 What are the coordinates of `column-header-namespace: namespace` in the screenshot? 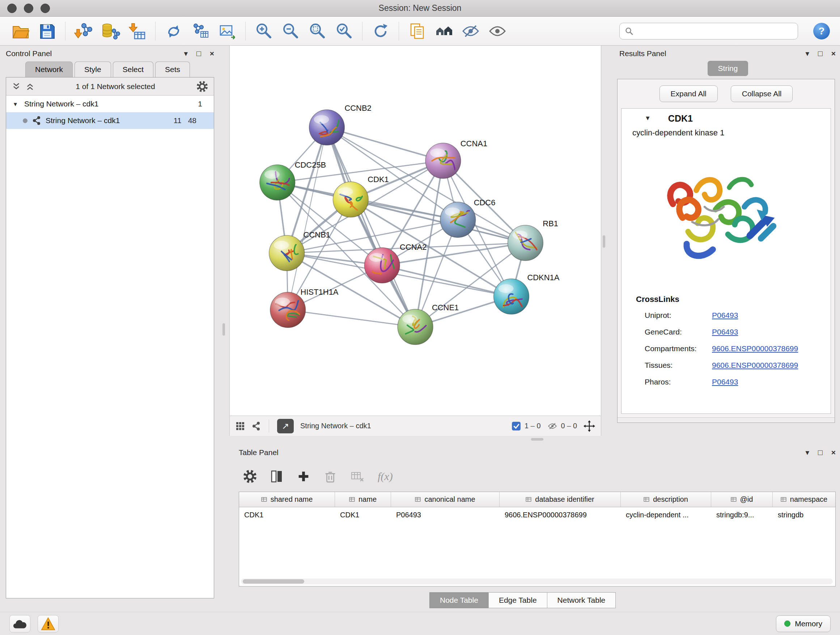 It's located at (804, 499).